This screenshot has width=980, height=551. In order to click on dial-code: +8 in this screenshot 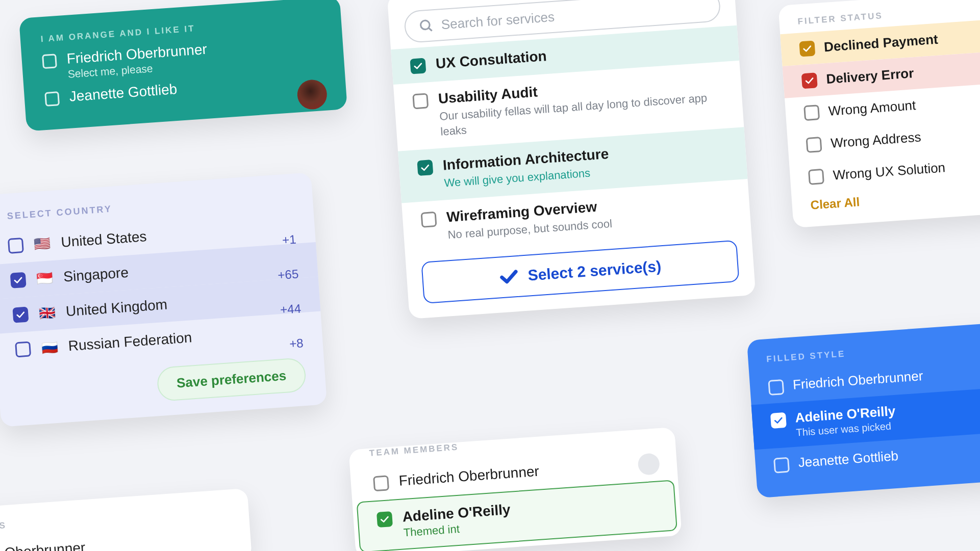, I will do `click(296, 344)`.